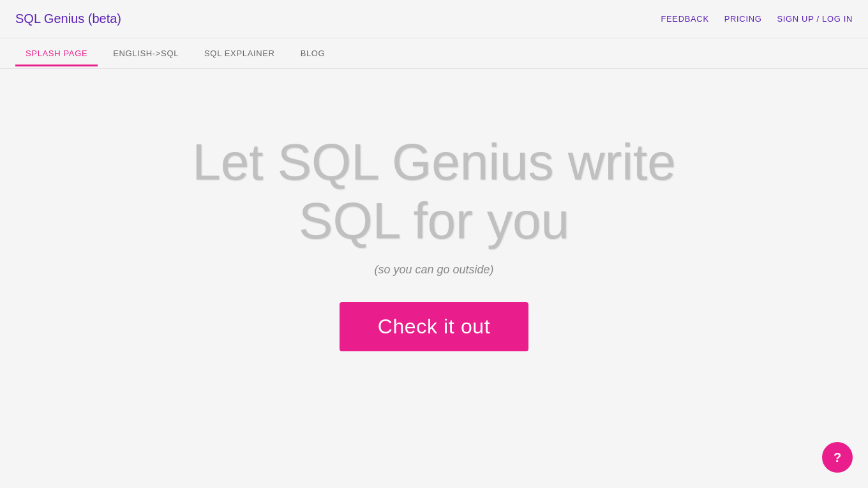  Describe the element at coordinates (837, 457) in the screenshot. I see `help-icon: ?` at that location.